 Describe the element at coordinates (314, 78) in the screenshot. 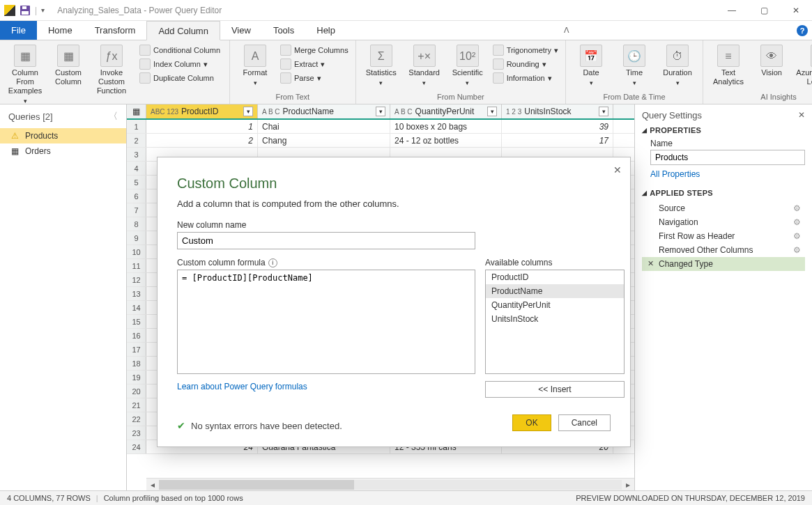

I see `parse-button: Parse ▾` at that location.